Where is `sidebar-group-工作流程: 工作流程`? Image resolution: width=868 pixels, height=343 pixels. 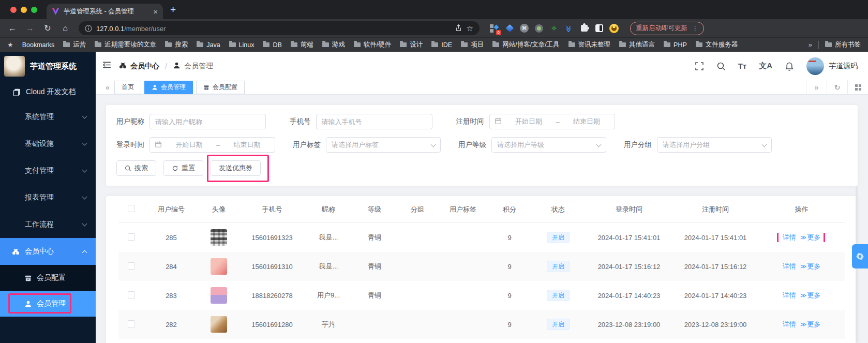
sidebar-group-工作流程: 工作流程 is located at coordinates (48, 225).